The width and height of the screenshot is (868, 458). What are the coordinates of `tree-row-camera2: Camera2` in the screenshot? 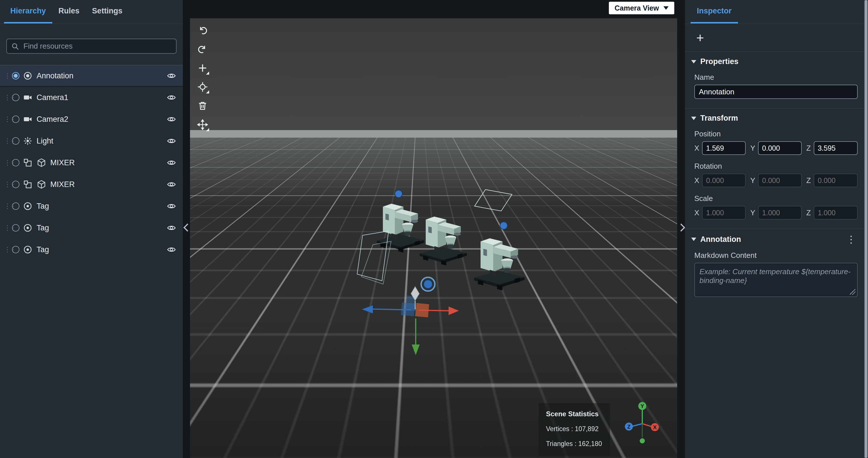 It's located at (92, 119).